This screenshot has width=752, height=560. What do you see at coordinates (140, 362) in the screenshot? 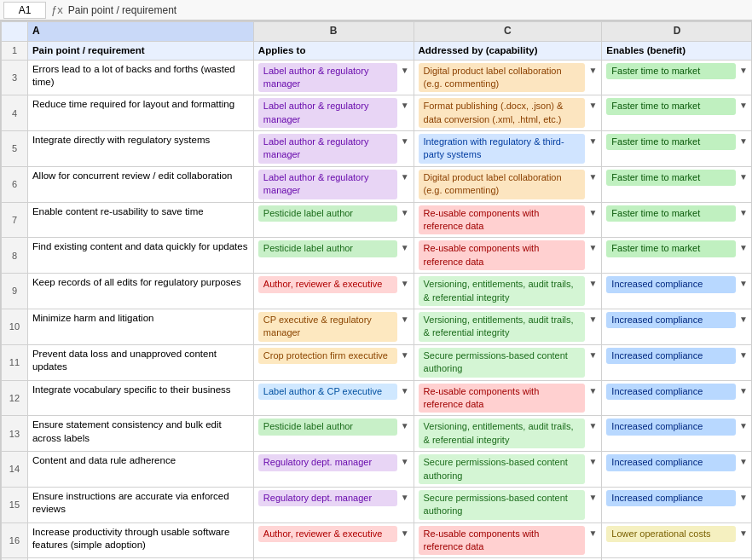
I see `pain-point-cell: Prevent data loss and unapproved content…` at bounding box center [140, 362].